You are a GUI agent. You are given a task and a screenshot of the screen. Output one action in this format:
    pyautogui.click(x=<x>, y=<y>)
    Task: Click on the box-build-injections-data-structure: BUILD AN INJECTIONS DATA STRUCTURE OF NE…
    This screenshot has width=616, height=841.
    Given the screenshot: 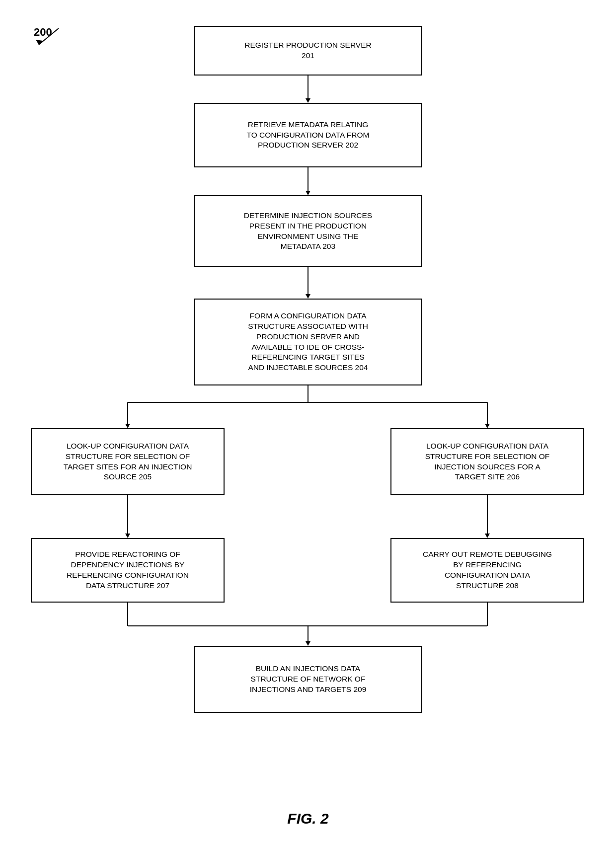 What is the action you would take?
    pyautogui.click(x=308, y=680)
    